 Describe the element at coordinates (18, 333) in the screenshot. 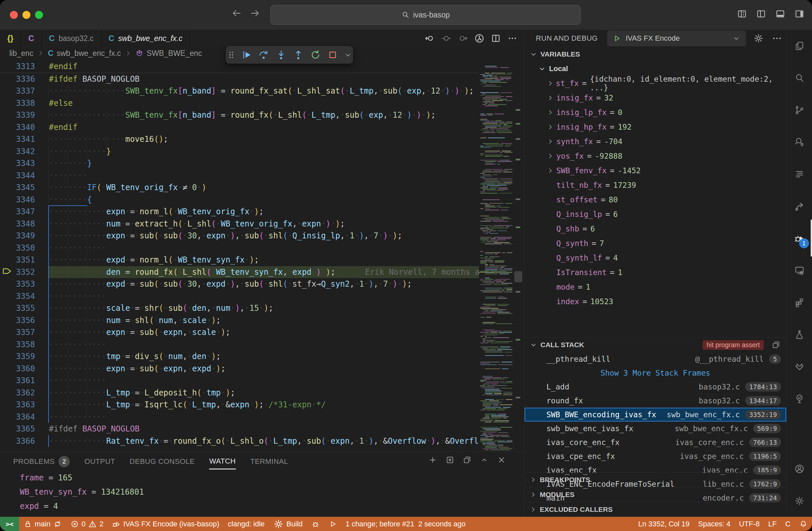

I see `line-number: 3357` at that location.